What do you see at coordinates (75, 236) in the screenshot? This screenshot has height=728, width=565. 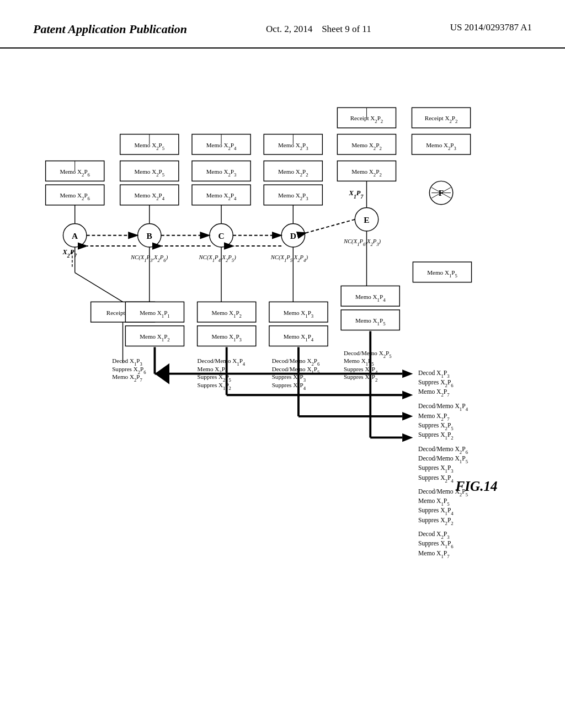 I see `svg-text: A` at bounding box center [75, 236].